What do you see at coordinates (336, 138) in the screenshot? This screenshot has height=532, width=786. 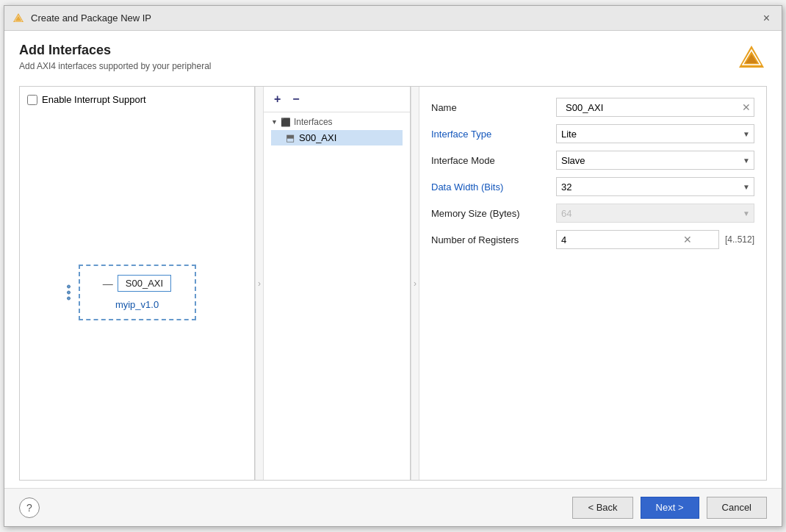 I see `tree-item-s00-axi: ⬒ S00_AXI` at bounding box center [336, 138].